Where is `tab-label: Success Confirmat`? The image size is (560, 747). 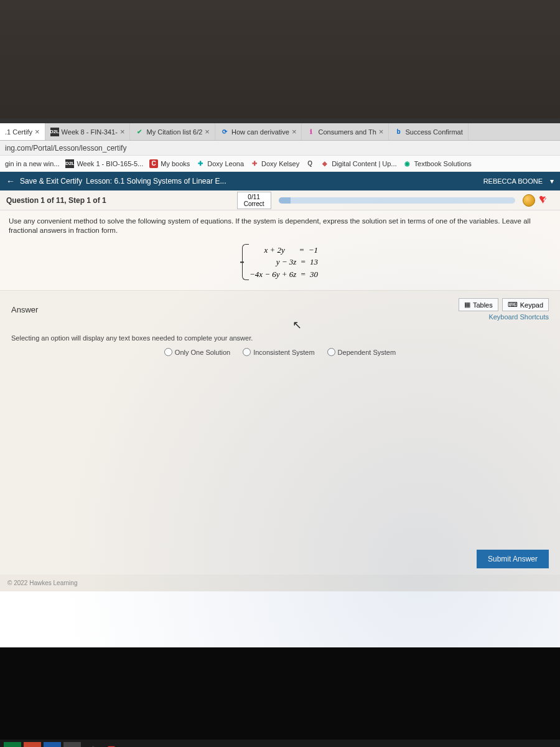
tab-label: Success Confirmat is located at coordinates (434, 132).